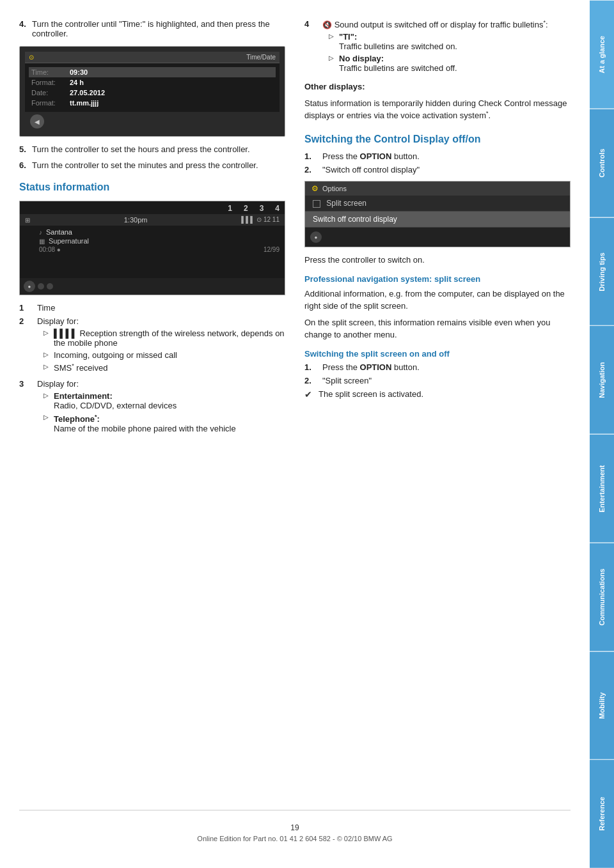 The width and height of the screenshot is (614, 868). What do you see at coordinates (41, 233) in the screenshot?
I see `music-icon: ♪` at bounding box center [41, 233].